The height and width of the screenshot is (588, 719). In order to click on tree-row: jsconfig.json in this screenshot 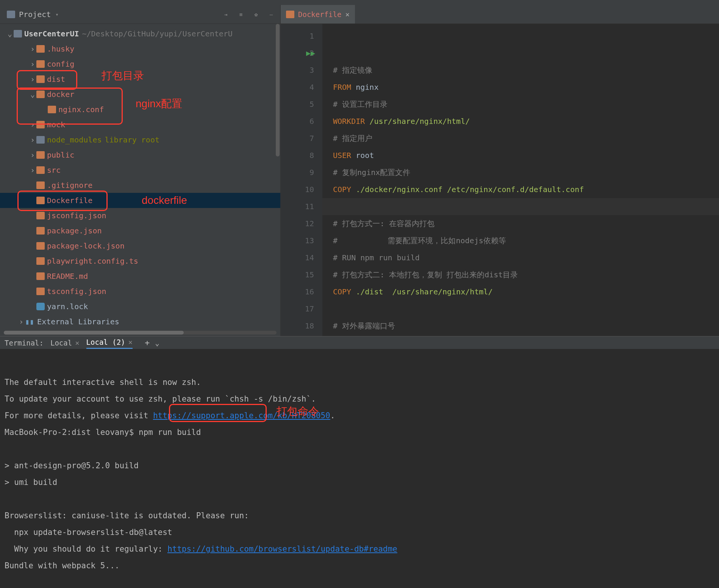, I will do `click(140, 216)`.